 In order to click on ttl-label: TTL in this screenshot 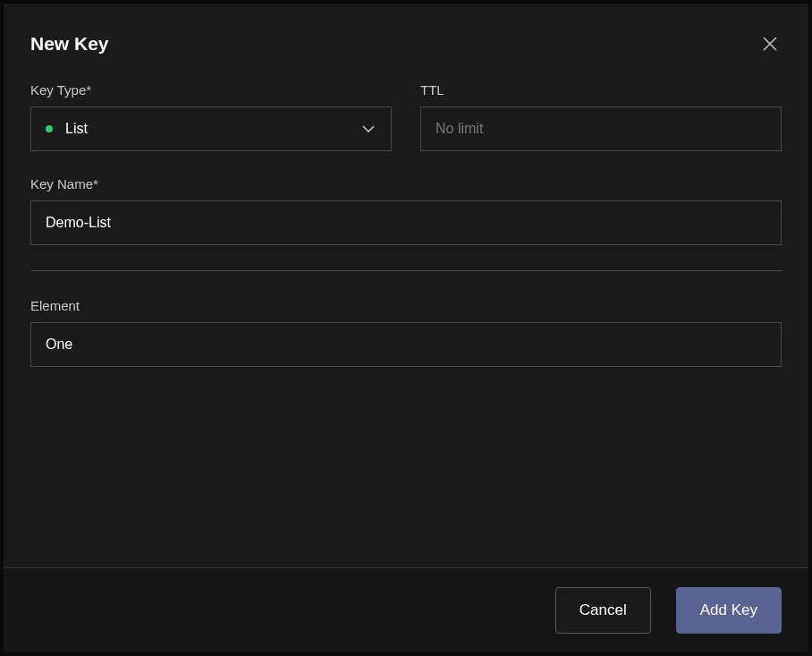, I will do `click(601, 89)`.